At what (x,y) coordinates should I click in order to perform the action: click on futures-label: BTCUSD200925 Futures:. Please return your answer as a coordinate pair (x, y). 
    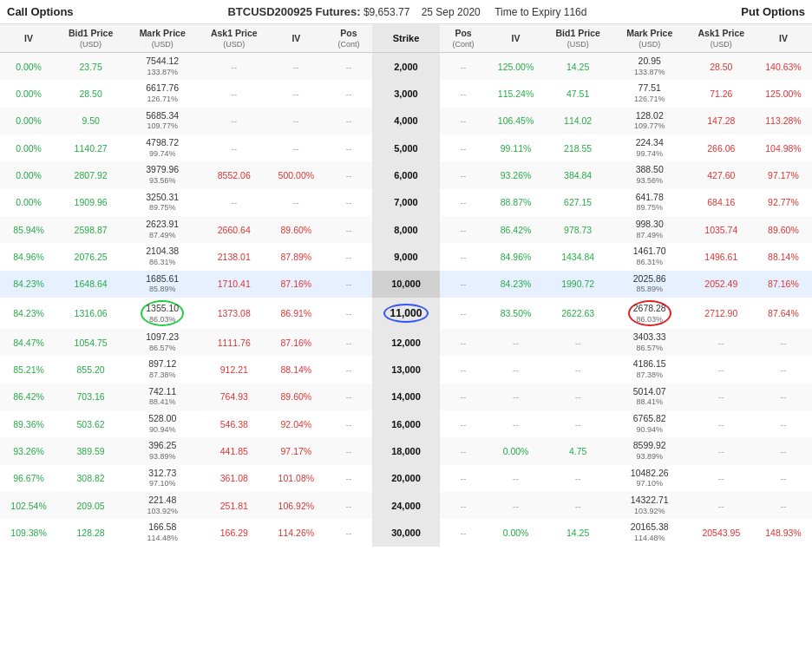
    Looking at the image, I should click on (293, 12).